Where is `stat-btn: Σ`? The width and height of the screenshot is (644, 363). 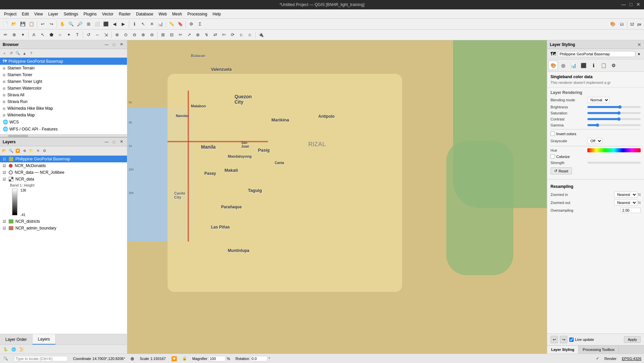
stat-btn: Σ is located at coordinates (200, 24).